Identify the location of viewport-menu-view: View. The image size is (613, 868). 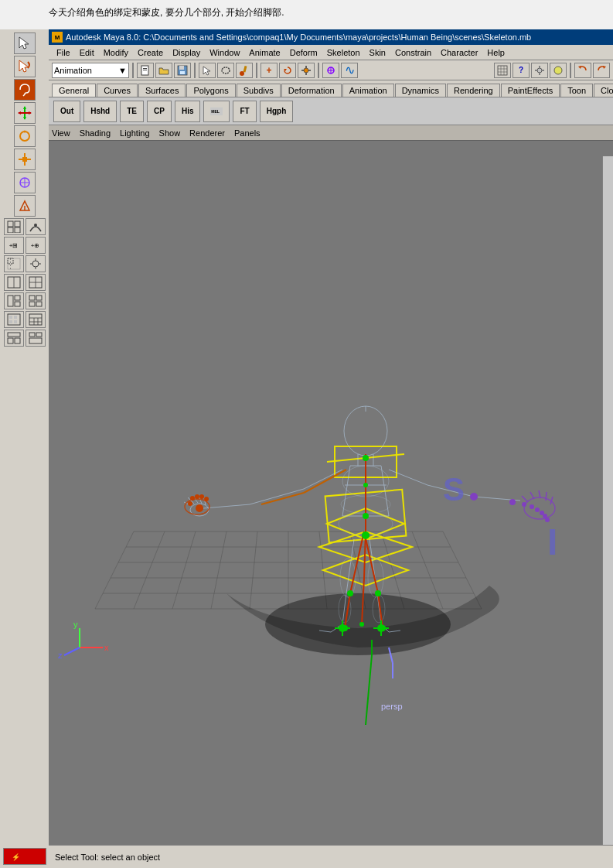
(61, 133).